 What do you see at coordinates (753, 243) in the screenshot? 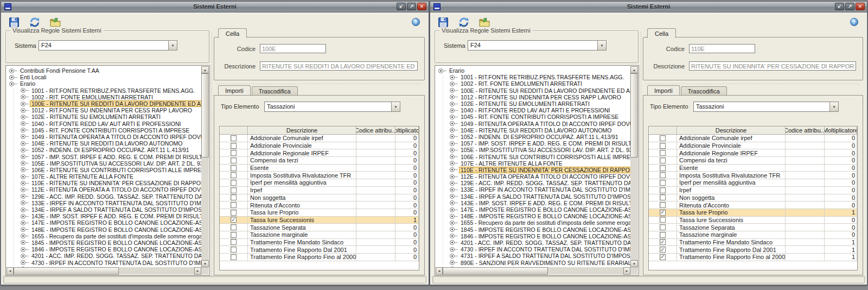
I see `table-row: Trattamento Fine Mandato Sindaco 1` at bounding box center [753, 243].